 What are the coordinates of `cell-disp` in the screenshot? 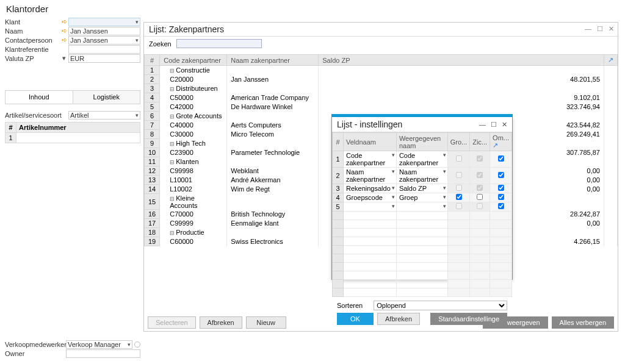 It's located at (422, 207).